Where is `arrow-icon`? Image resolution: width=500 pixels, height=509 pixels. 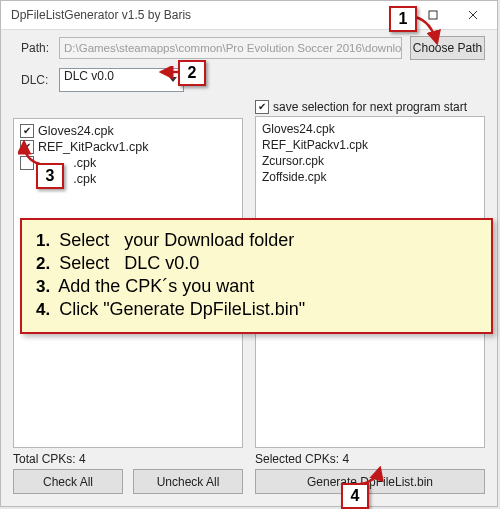 arrow-icon is located at coordinates (428, 33).